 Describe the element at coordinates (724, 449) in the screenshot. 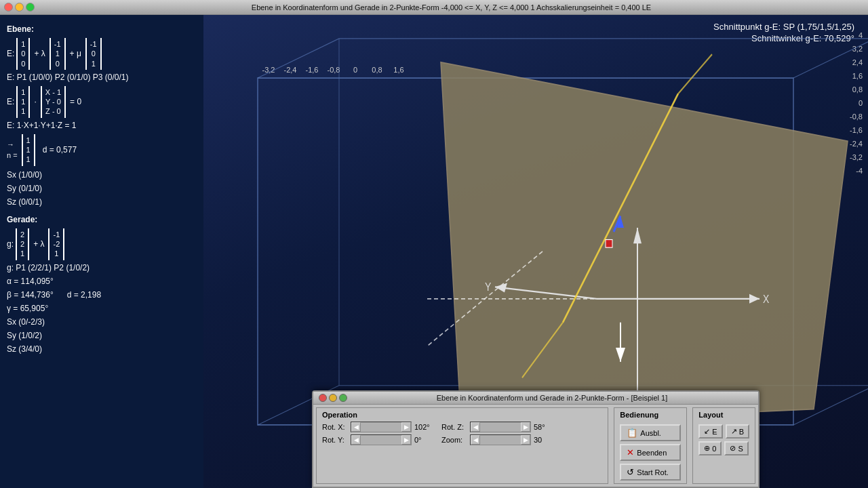

I see `layout-row-2: ⊕ 0 ⊘ S` at that location.